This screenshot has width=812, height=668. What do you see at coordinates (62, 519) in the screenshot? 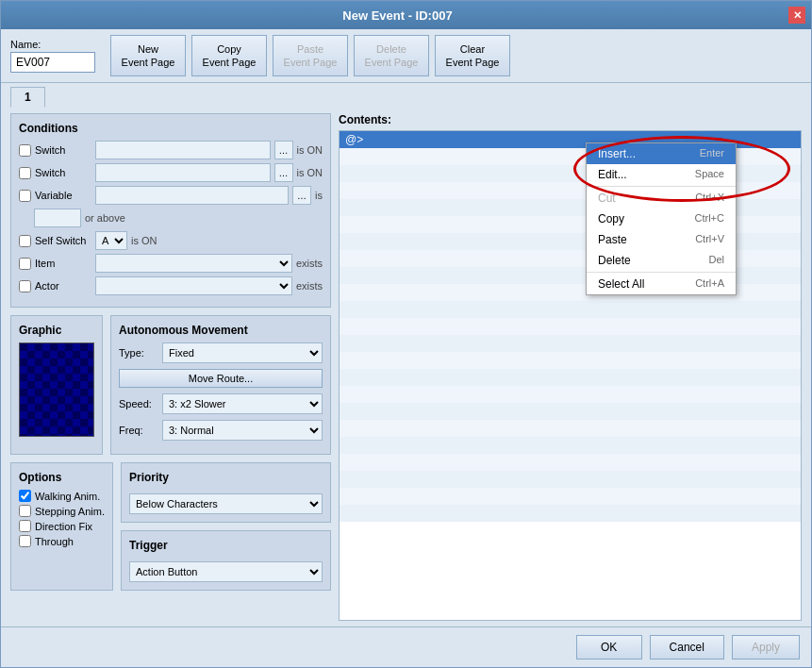
I see `options-checkboxes: Walking Anim. Stepping Anim. Direction F…` at bounding box center [62, 519].